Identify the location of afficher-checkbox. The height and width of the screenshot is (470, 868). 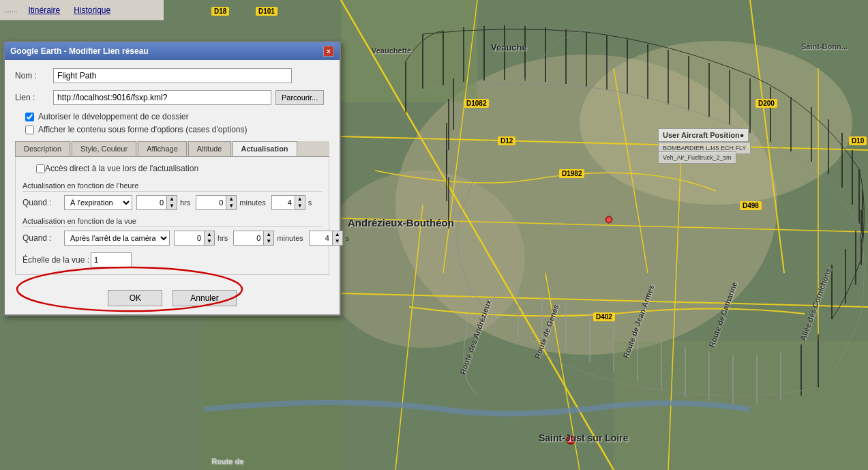
(30, 130).